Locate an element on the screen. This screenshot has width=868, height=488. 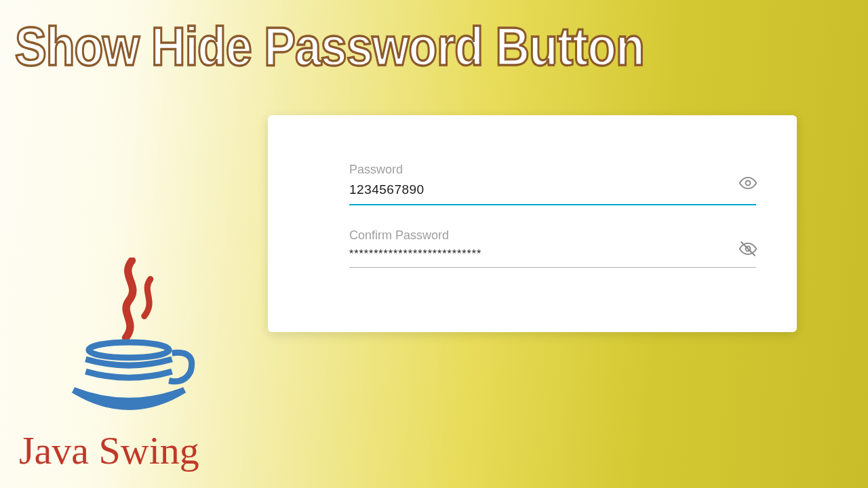
java-logo-icon is located at coordinates (129, 342).